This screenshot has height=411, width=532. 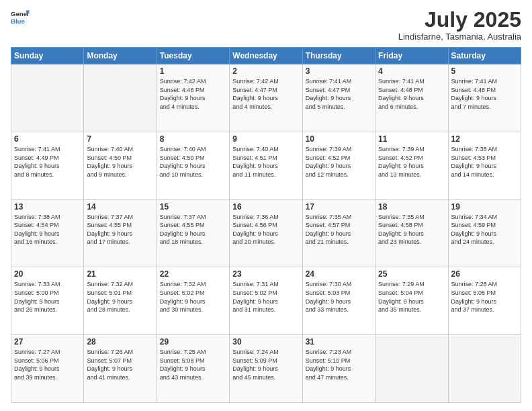 What do you see at coordinates (266, 71) in the screenshot?
I see `day-number: 2` at bounding box center [266, 71].